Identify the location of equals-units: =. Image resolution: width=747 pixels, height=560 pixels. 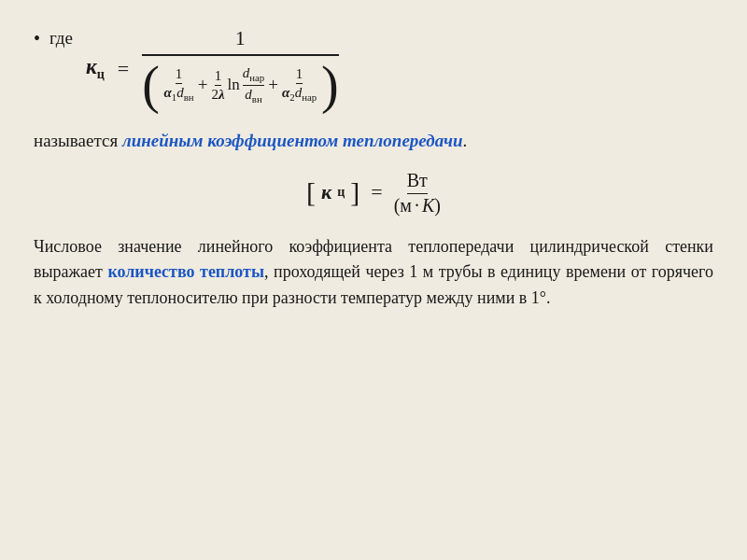
(376, 192).